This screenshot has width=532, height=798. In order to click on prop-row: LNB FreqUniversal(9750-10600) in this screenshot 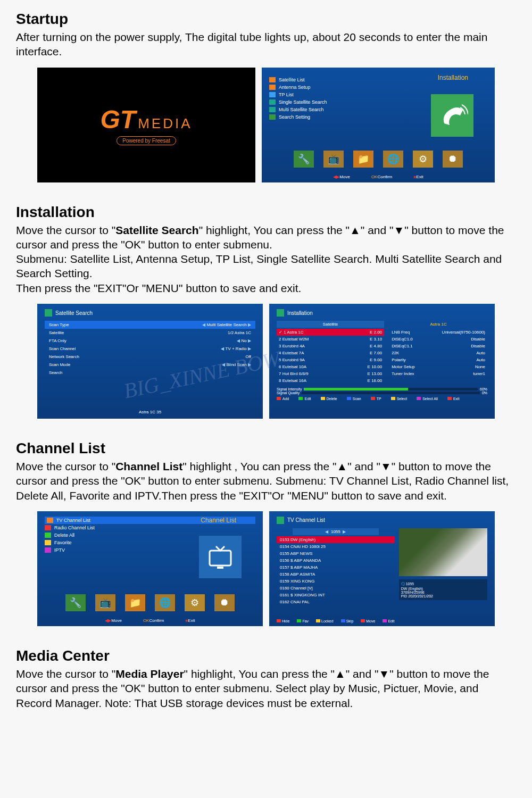, I will do `click(438, 332)`.